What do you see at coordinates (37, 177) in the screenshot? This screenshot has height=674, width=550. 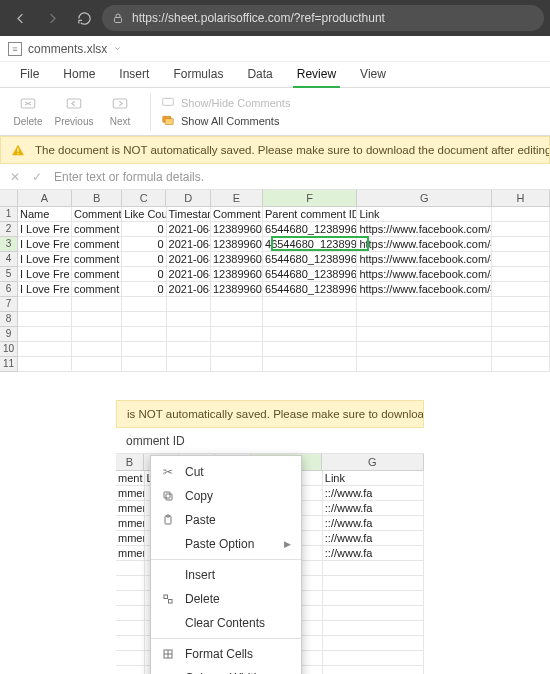 I see `formula-accept-icon: ✓` at bounding box center [37, 177].